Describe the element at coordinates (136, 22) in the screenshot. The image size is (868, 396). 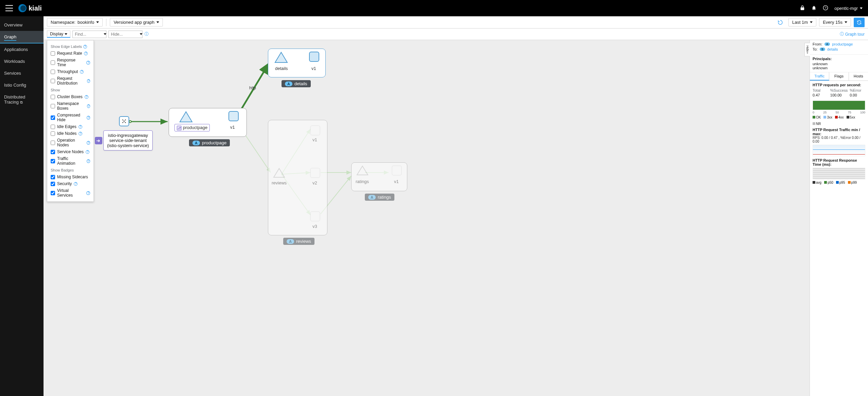
I see `graph-type-dropdown: Versioned app graph` at that location.